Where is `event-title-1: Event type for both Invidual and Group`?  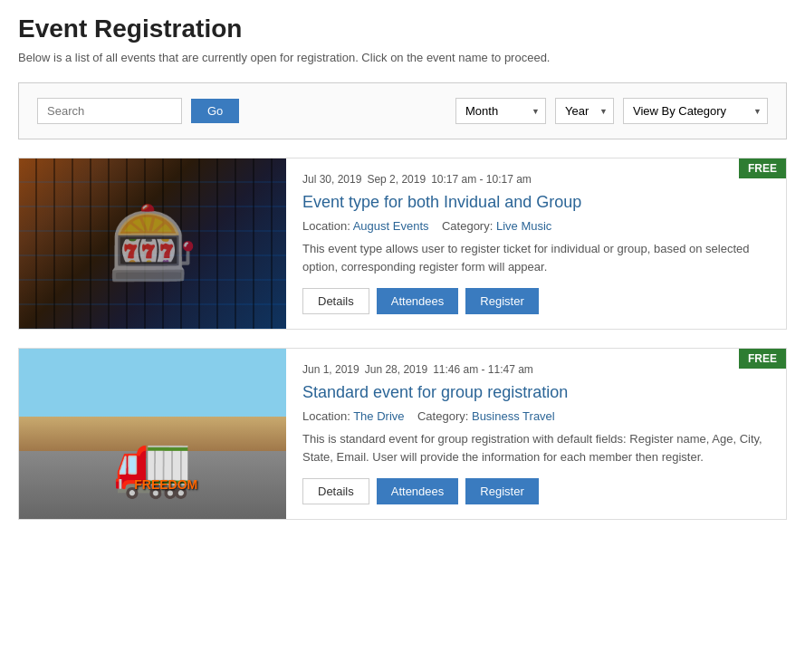
event-title-1: Event type for both Invidual and Group is located at coordinates (536, 203).